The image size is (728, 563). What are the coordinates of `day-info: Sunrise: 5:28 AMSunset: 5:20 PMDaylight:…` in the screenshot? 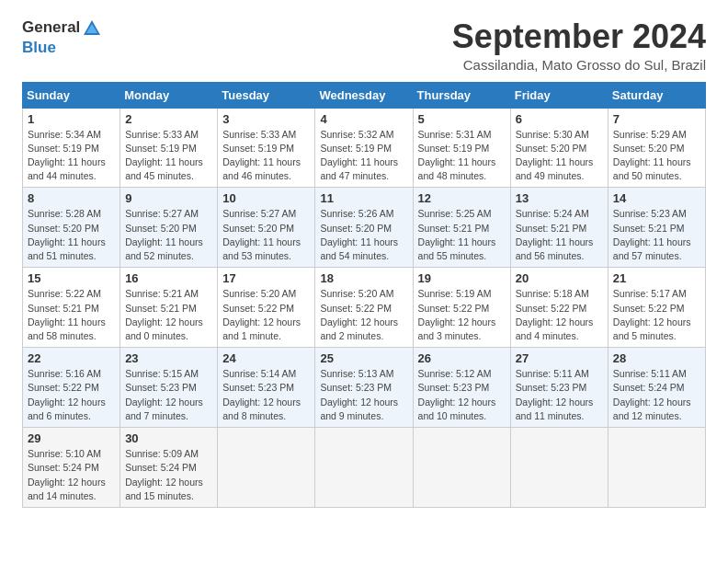 It's located at (72, 236).